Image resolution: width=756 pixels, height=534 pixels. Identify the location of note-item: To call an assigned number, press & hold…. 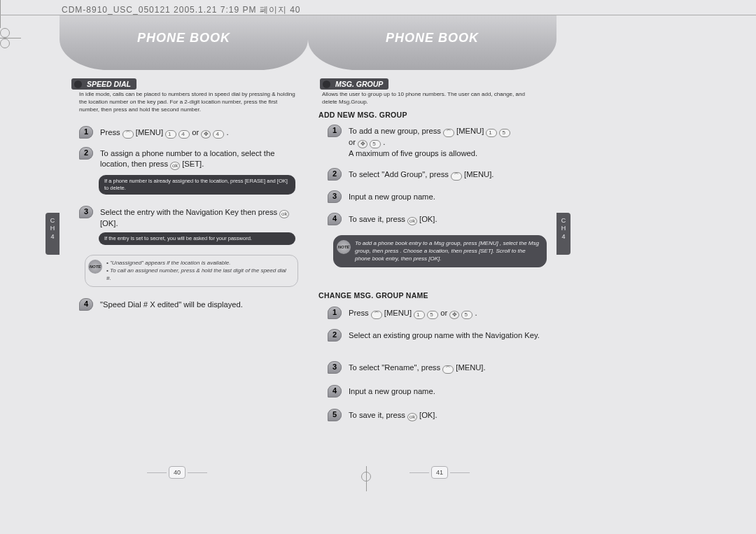
(199, 275).